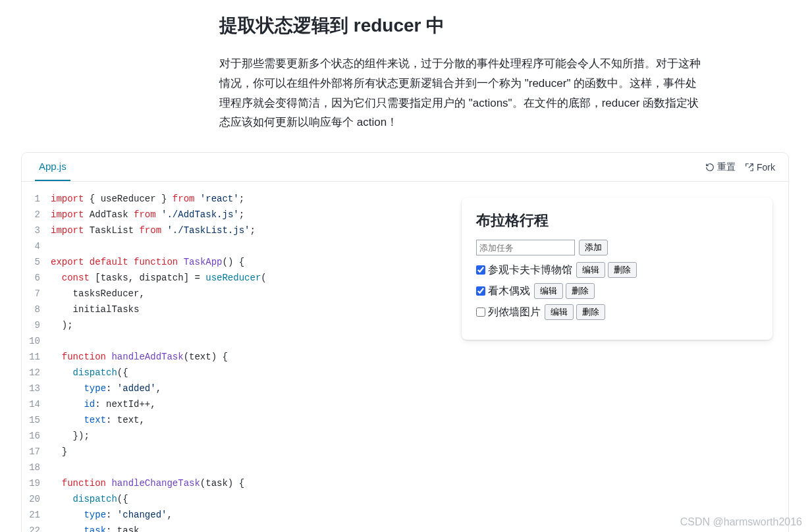 This screenshot has height=532, width=810. What do you see at coordinates (70, 436) in the screenshot?
I see `code-content: });` at bounding box center [70, 436].